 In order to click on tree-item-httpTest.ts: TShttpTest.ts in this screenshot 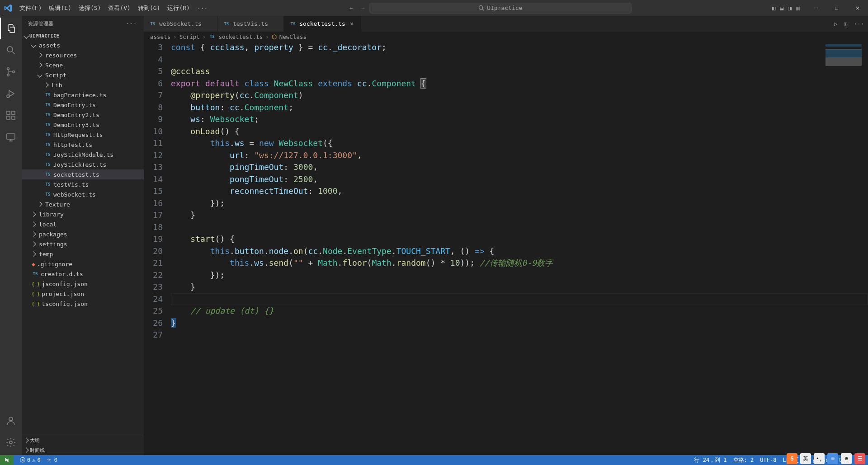, I will do `click(83, 145)`.